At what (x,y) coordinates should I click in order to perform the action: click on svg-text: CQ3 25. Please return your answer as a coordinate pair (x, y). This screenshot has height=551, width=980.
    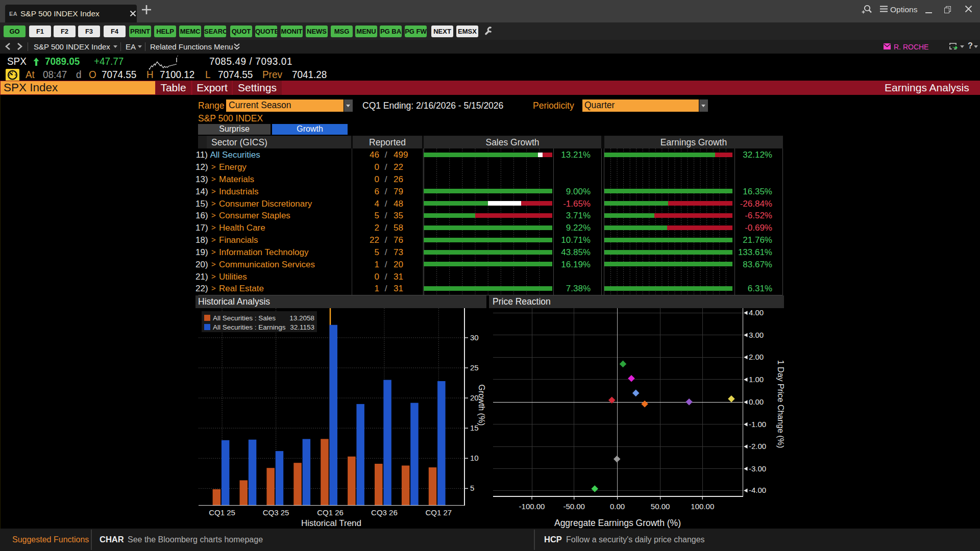
    Looking at the image, I should click on (276, 512).